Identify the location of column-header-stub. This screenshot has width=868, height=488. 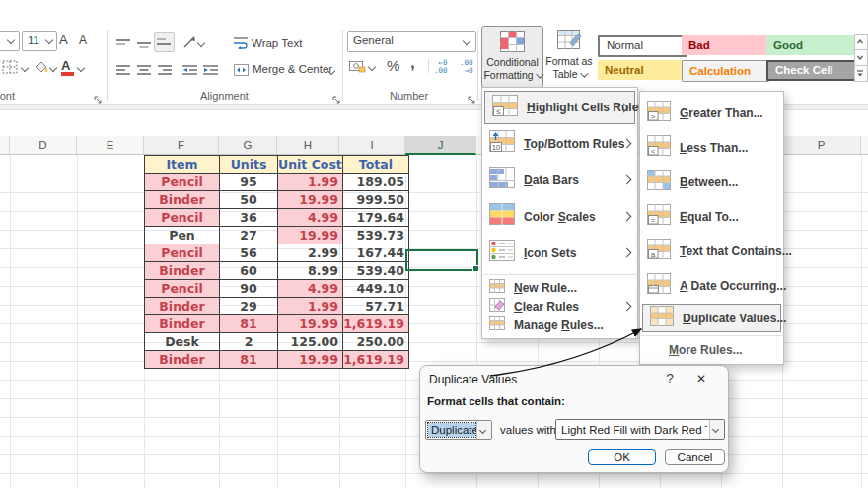
(5, 145).